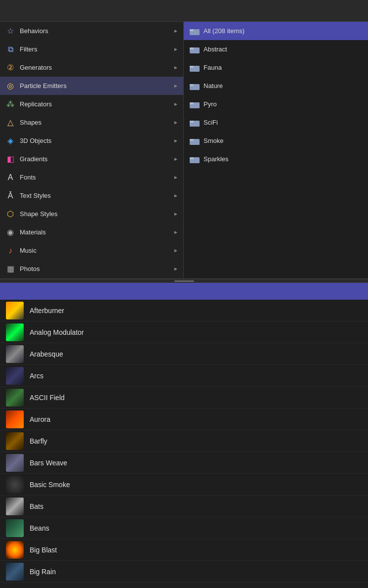  What do you see at coordinates (97, 196) in the screenshot?
I see `sidebar-label-text-styles: Text Styles` at bounding box center [97, 196].